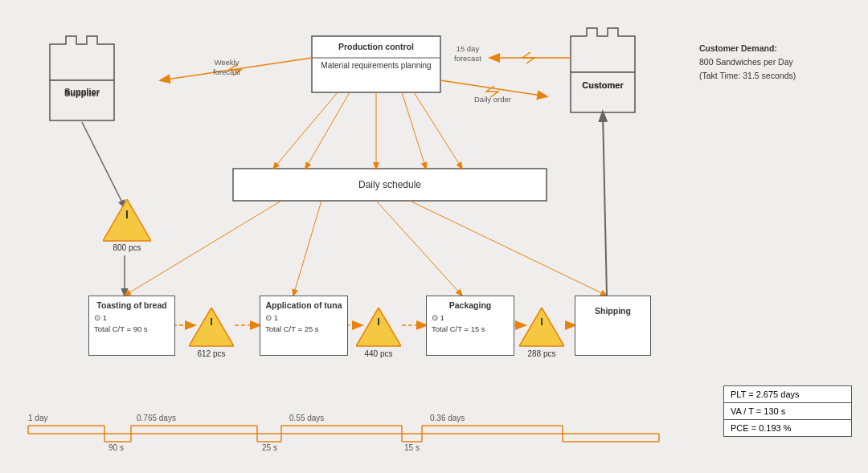  Describe the element at coordinates (390, 185) in the screenshot. I see `daily-schedule-label: Daily schedule` at that location.